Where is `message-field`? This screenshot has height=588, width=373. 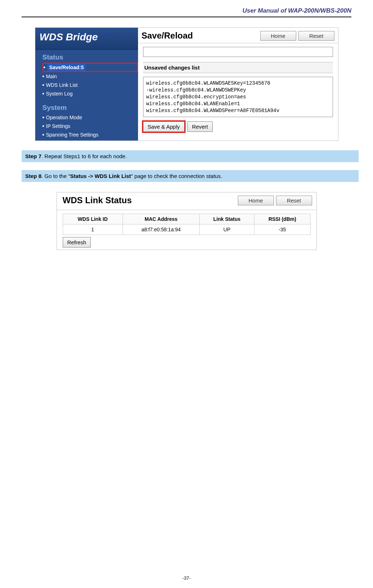
message-field is located at coordinates (238, 52).